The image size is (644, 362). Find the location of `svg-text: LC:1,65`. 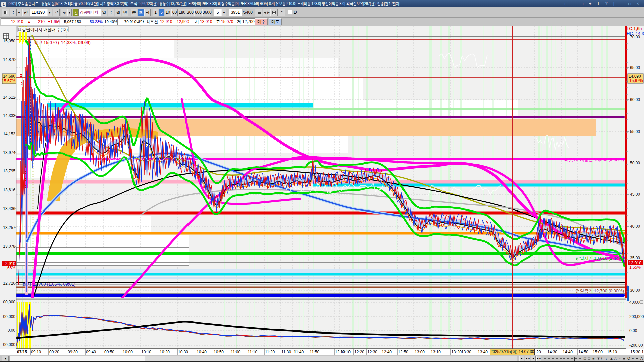

svg-text: LC:1,65 is located at coordinates (634, 29).